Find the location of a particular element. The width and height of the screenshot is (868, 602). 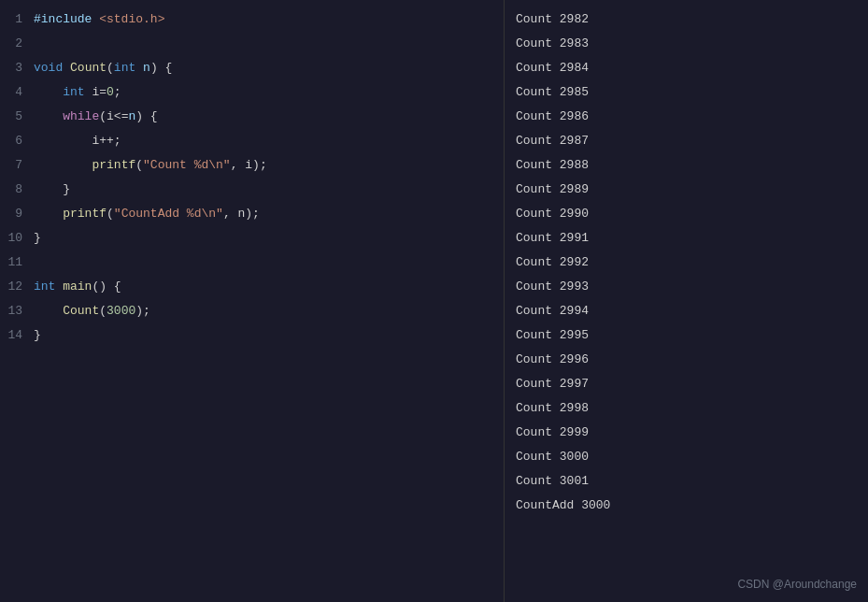

code-line: 12int main() { is located at coordinates (252, 287).